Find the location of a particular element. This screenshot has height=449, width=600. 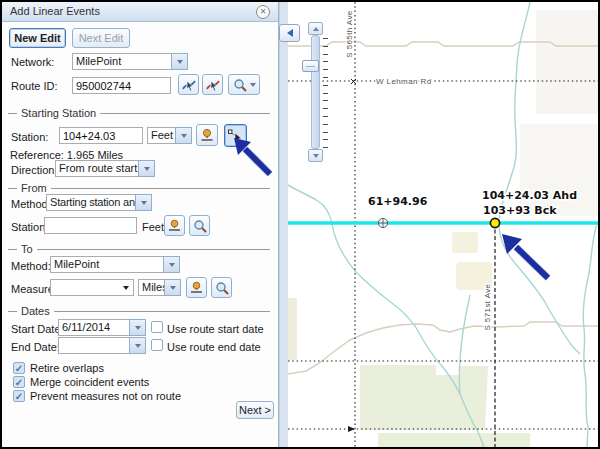

start-date-value: 6/11/2014 is located at coordinates (94, 328).